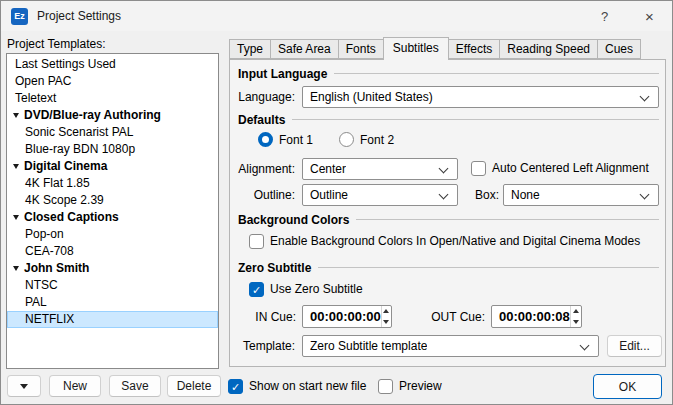 The image size is (673, 405). I want to click on help-button: ?, so click(604, 16).